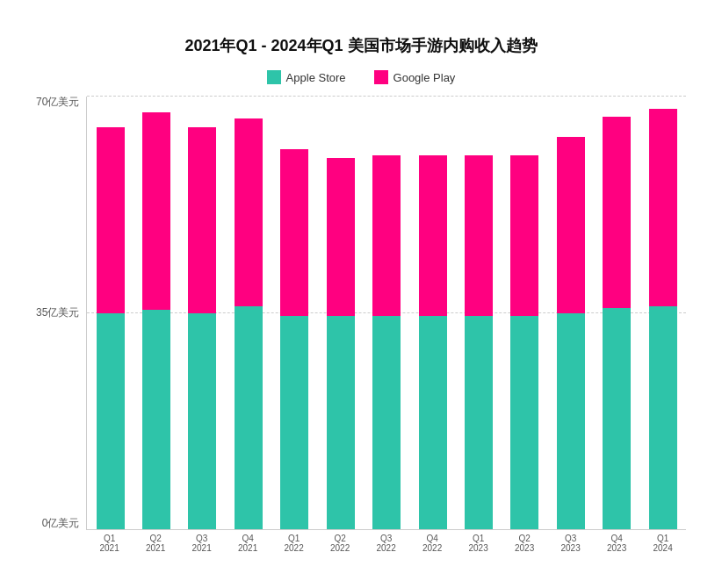 The width and height of the screenshot is (722, 588). Describe the element at coordinates (58, 102) in the screenshot. I see `y-label-top: 70亿美元` at that location.